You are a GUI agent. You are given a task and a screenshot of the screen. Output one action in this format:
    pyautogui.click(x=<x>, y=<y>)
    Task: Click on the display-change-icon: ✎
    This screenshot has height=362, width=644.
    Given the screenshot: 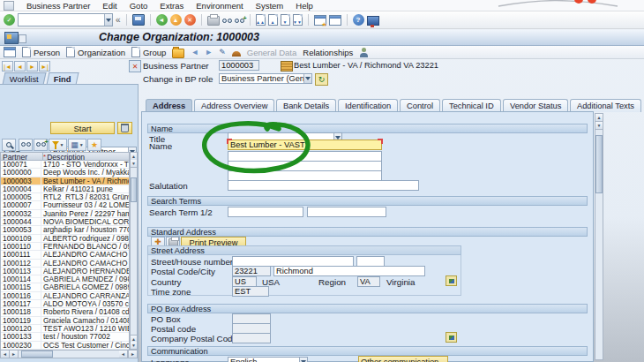 What is the action you would take?
    pyautogui.click(x=222, y=52)
    